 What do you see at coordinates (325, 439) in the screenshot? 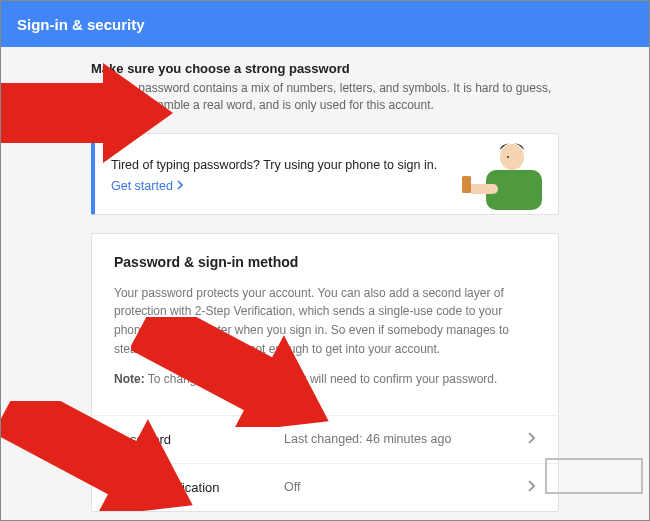
I see `password-row: Password Last changed: 46 minutes ago` at bounding box center [325, 439].